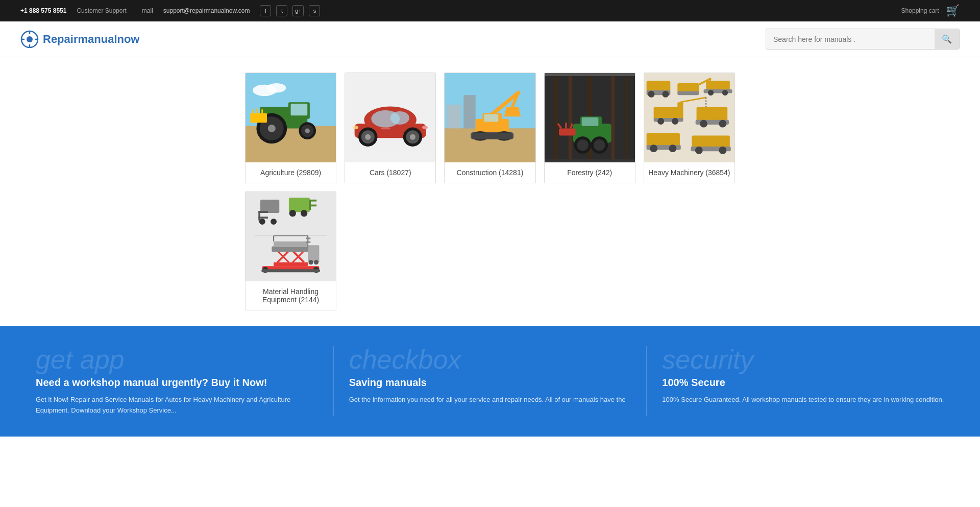 This screenshot has width=980, height=507. Describe the element at coordinates (30, 39) in the screenshot. I see `logo-icon` at that location.